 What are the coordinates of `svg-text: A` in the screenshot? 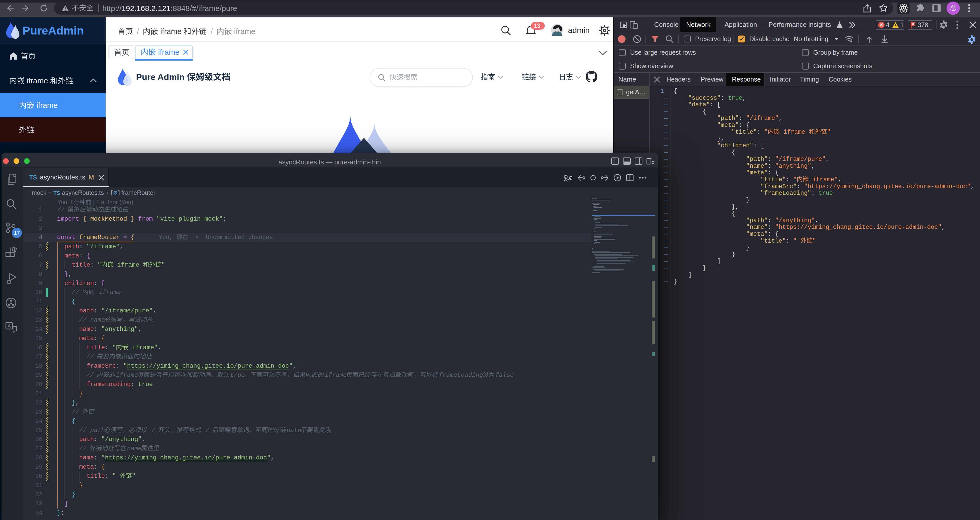 It's located at (9, 326).